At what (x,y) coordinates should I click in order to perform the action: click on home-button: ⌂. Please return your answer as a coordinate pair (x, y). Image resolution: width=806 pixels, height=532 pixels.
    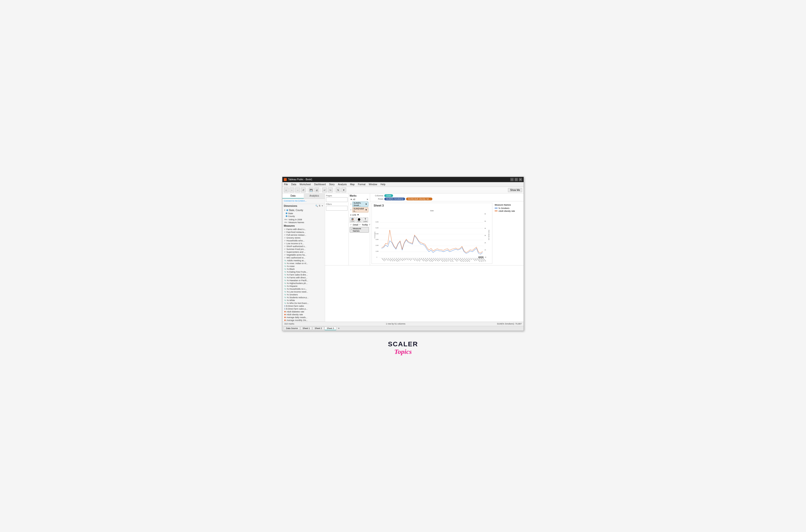
    Looking at the image, I should click on (286, 190).